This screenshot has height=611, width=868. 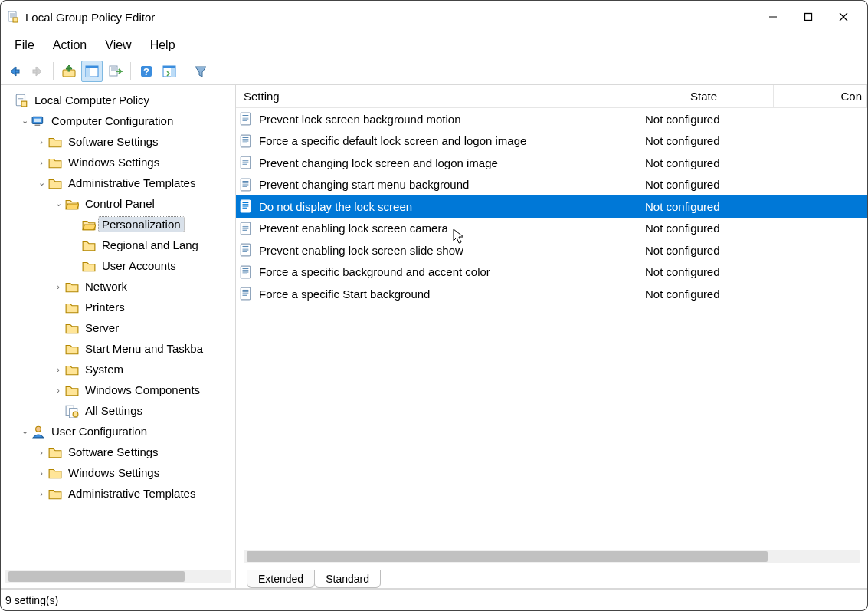 I want to click on col-state: State, so click(x=704, y=97).